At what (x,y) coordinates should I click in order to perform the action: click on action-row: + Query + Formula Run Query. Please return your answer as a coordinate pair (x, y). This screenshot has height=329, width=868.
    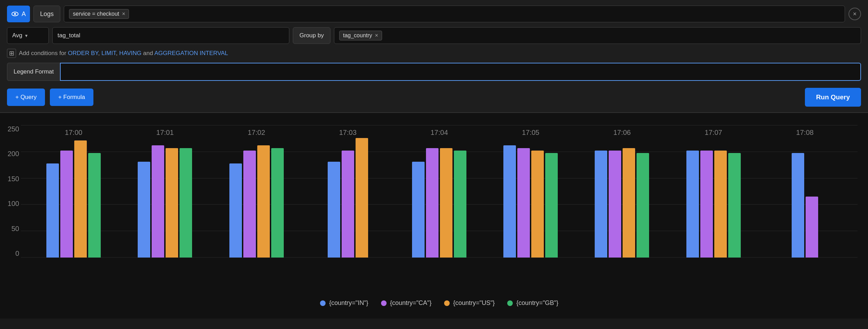
    Looking at the image, I should click on (434, 97).